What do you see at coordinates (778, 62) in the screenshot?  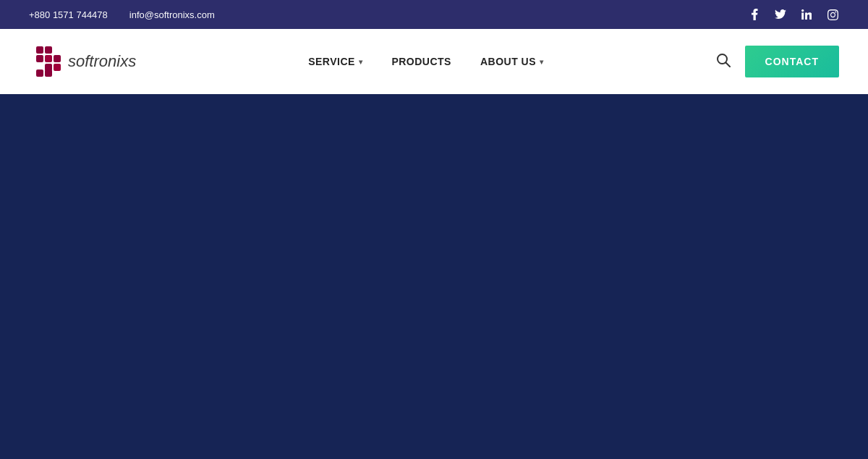 I see `nav-right: CONTACT` at bounding box center [778, 62].